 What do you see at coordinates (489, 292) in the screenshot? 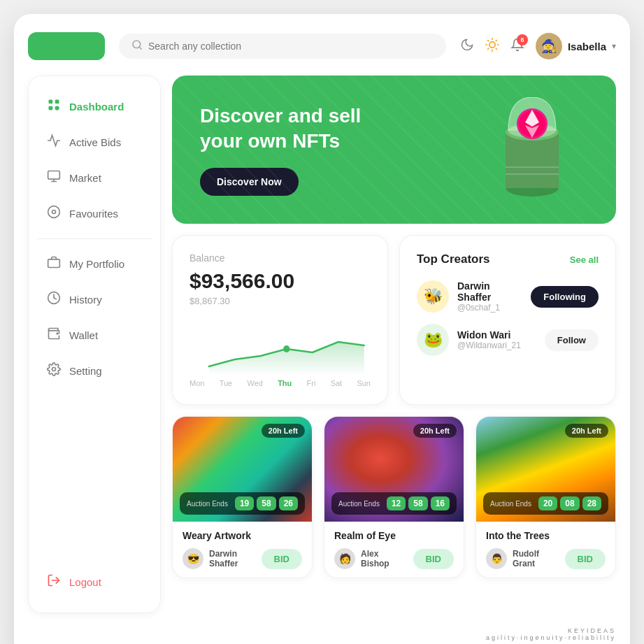
I see `creator-name-0: Darwin Shaffer` at bounding box center [489, 292].